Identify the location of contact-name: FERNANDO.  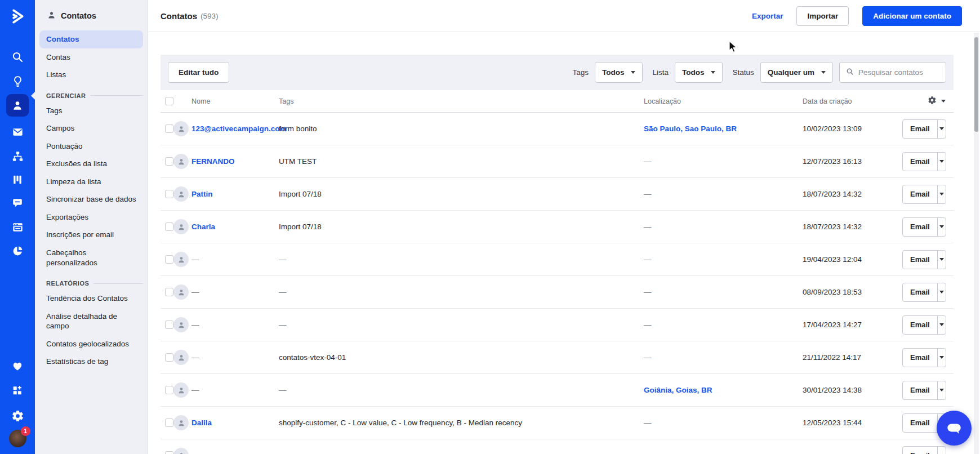
(213, 161).